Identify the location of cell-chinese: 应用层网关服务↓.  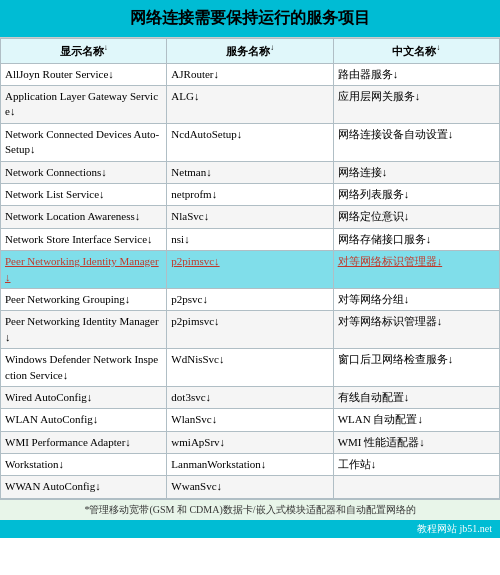
(416, 105).